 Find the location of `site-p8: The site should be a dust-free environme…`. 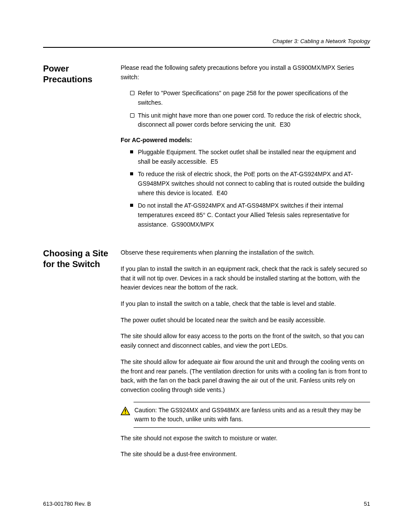

site-p8: The site should be a dust-free environme… is located at coordinates (246, 454).